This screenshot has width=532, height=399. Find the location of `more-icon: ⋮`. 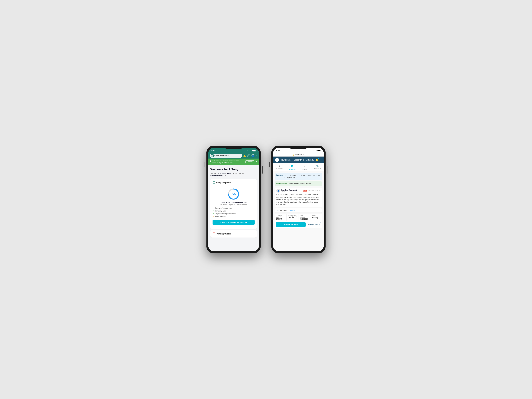

more-icon: ⋮ is located at coordinates (321, 160).